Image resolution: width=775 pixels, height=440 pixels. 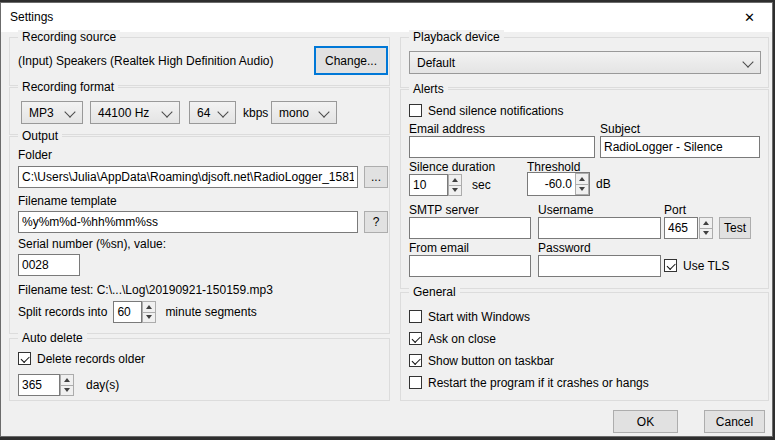 I want to click on general-group: General Start with Windows Ask on close …, so click(x=584, y=346).